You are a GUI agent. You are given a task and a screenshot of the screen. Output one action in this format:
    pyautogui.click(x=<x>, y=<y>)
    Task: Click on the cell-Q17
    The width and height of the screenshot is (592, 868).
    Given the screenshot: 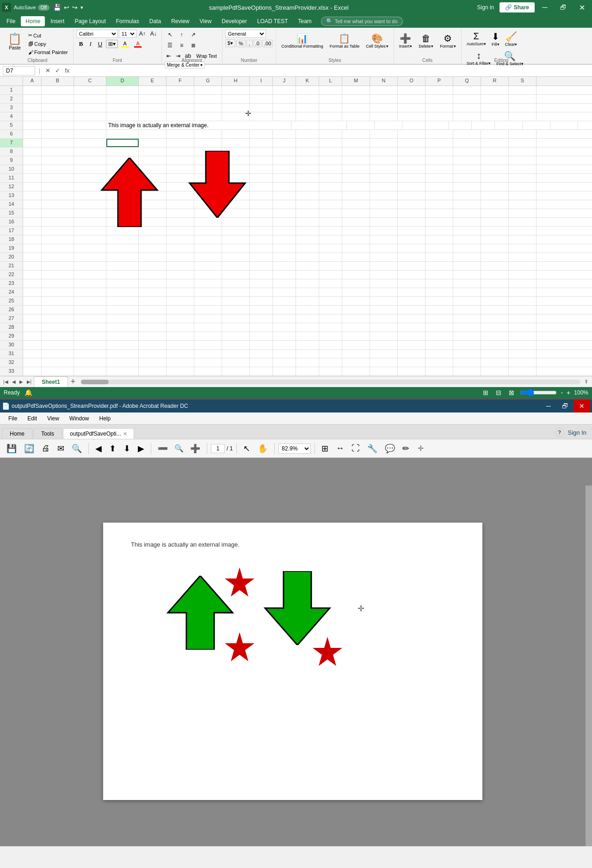 What is the action you would take?
    pyautogui.click(x=467, y=231)
    